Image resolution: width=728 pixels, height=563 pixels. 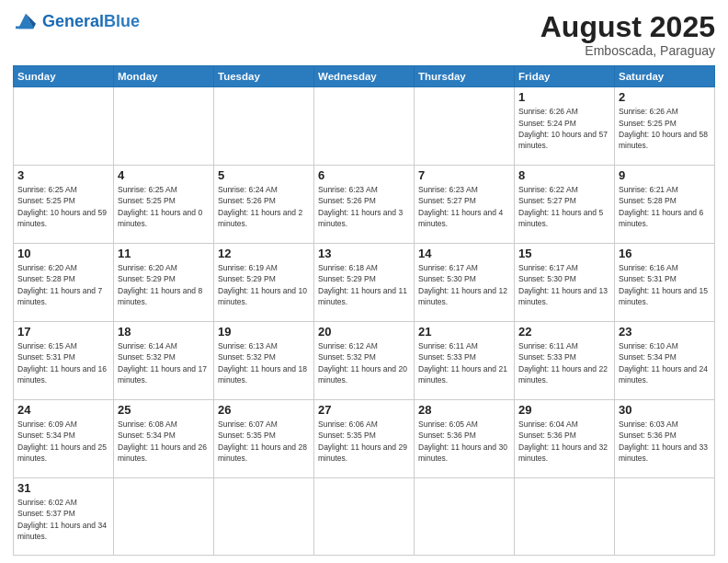 I want to click on day-number: 1, so click(x=564, y=98).